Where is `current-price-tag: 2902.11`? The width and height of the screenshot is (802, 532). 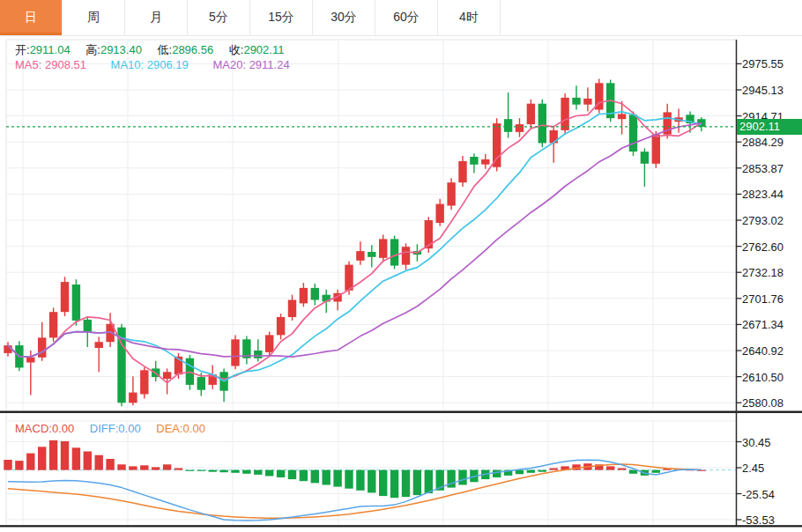
current-price-tag: 2902.11 is located at coordinates (769, 127).